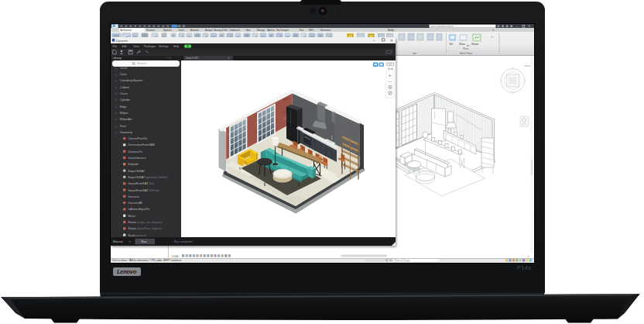 The width and height of the screenshot is (644, 324). What do you see at coordinates (126, 119) in the screenshot?
I see `svg-text: EllipseArc` at bounding box center [126, 119].